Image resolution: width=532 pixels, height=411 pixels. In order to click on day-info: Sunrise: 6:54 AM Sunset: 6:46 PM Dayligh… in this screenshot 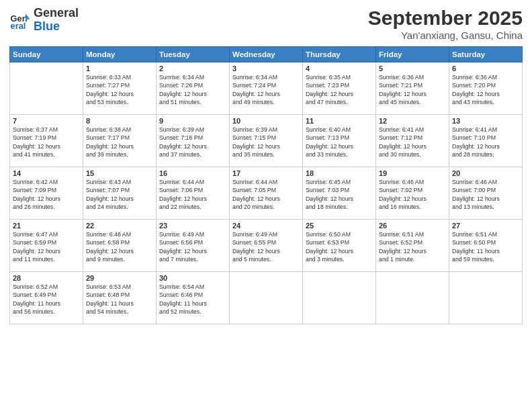, I will do `click(193, 300)`.